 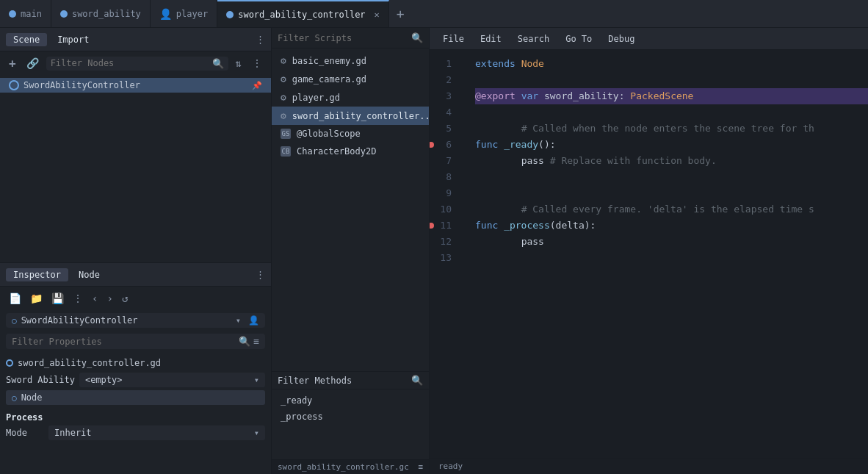 I want to click on mode-label: Mode, so click(x=24, y=433).